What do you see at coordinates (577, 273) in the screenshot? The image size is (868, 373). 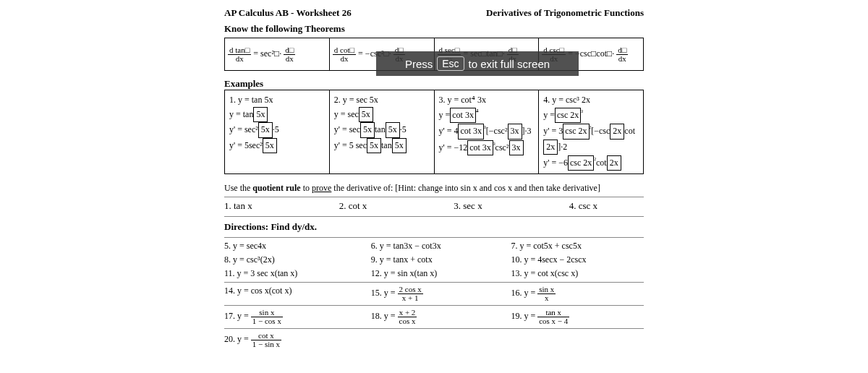 I see `prob-13: 13. y = cot x(csc x)` at bounding box center [577, 273].